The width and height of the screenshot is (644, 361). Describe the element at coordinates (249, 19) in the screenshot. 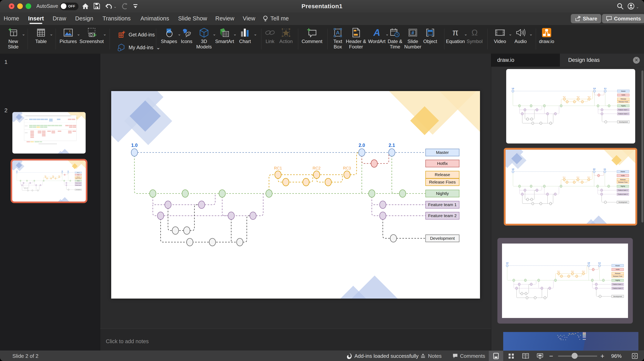

I see `tab-view: View` at that location.